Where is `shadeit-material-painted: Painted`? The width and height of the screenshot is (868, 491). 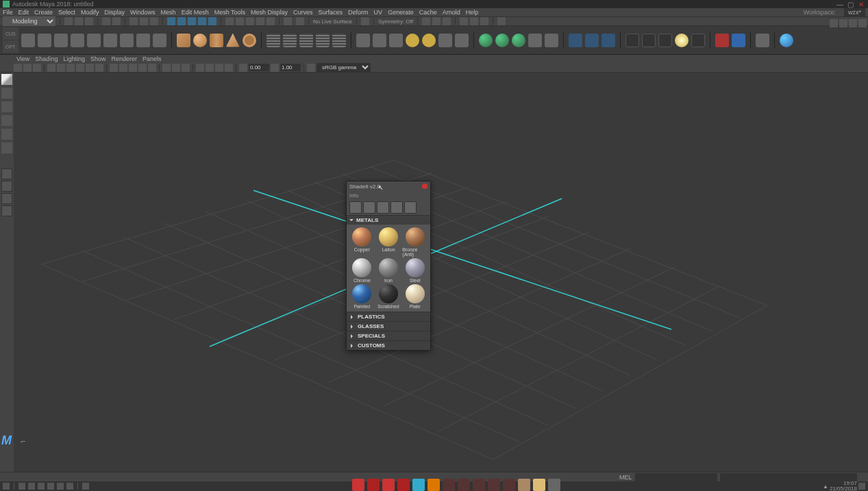
shadeit-material-painted: Painted is located at coordinates (362, 297).